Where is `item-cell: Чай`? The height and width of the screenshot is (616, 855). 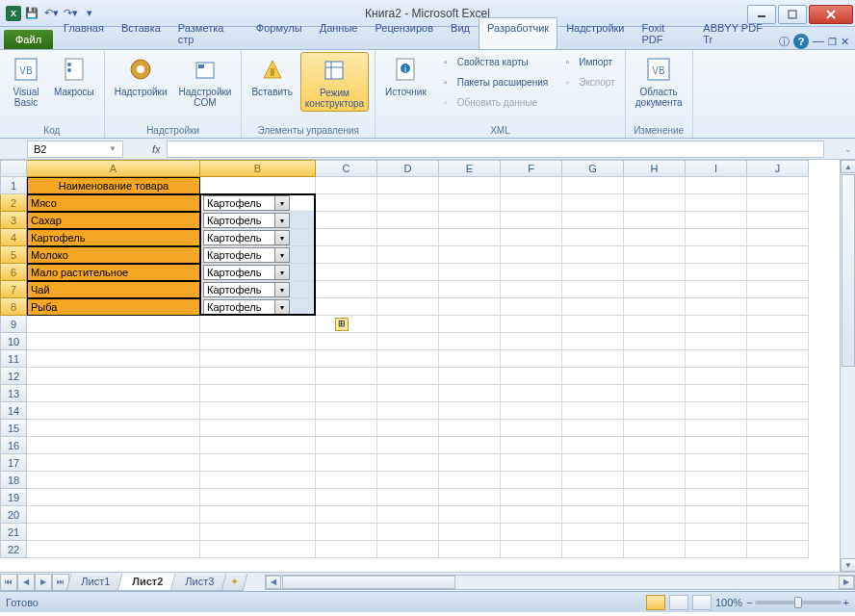 item-cell: Чай is located at coordinates (114, 290).